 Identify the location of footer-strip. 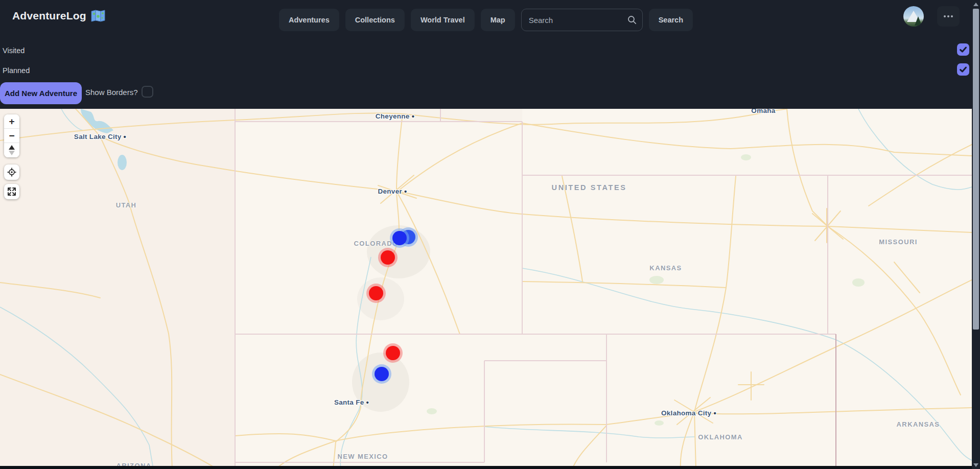
(486, 467).